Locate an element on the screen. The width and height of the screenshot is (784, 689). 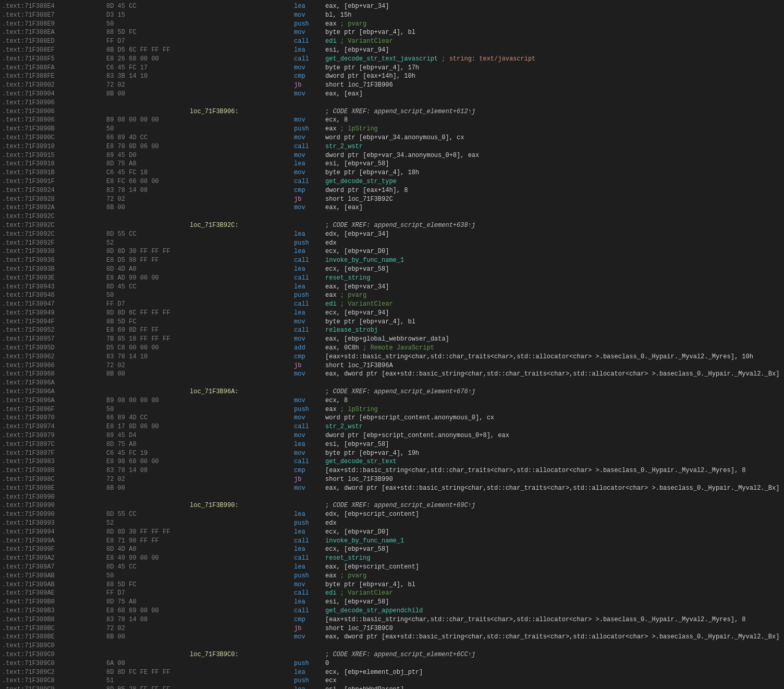
line-bytes: 8B D5 6C FF FF FF is located at coordinates (148, 50).